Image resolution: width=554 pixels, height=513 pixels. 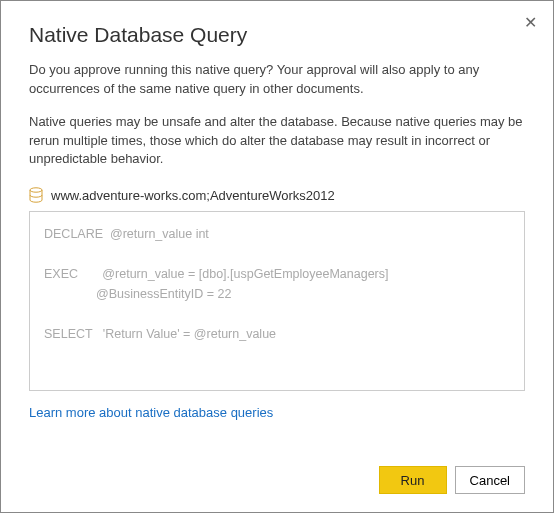 I want to click on source-row: www.adventure-works.com;AdventureWorks20…, so click(x=277, y=195).